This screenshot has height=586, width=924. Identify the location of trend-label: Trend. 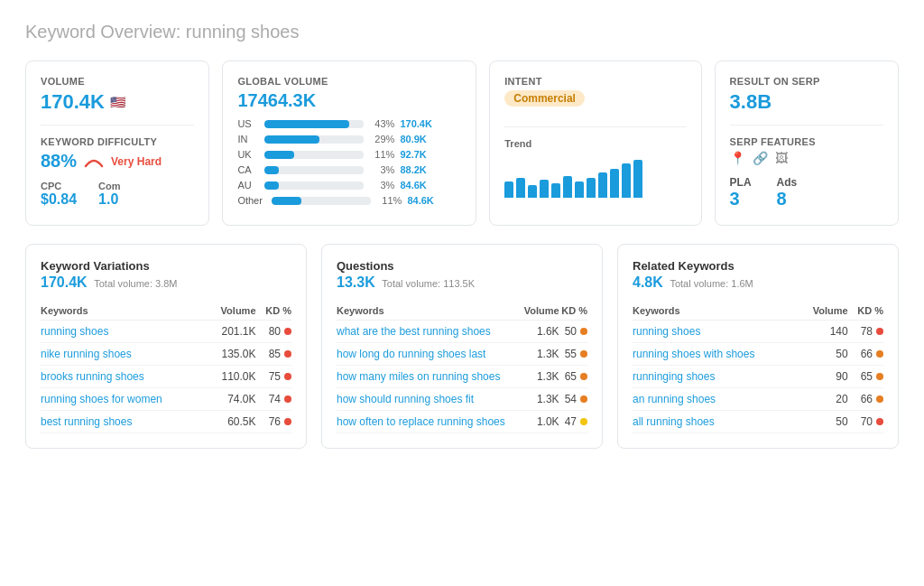
(596, 144).